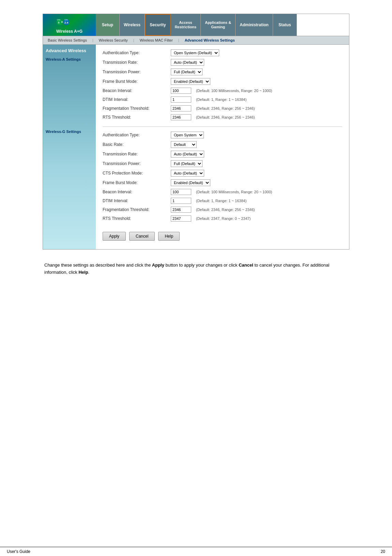 The width and height of the screenshot is (392, 556). I want to click on wireless-a-auth-row: Authentication Type: Open System (Defaul…, so click(222, 53).